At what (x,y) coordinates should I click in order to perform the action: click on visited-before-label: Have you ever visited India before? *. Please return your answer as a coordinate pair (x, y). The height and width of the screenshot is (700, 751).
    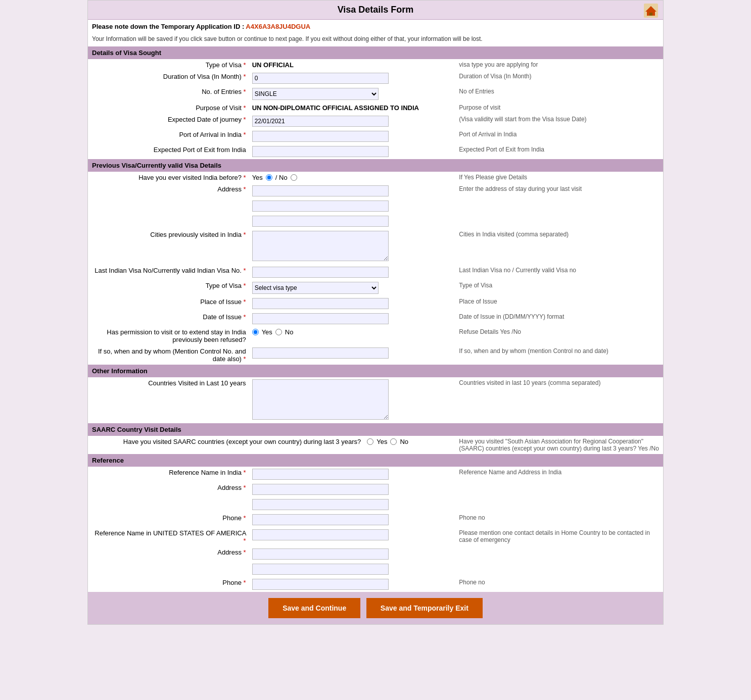
    Looking at the image, I should click on (169, 178).